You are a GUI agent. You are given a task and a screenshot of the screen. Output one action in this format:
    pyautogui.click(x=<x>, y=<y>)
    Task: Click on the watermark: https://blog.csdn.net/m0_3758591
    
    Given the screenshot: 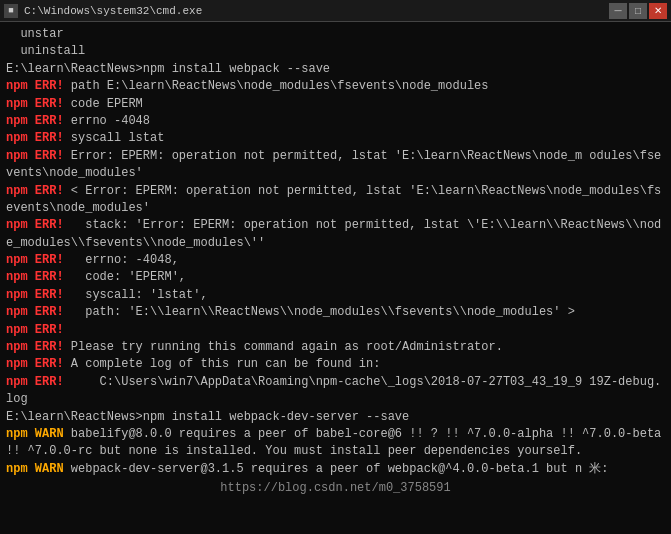 What is the action you would take?
    pyautogui.click(x=336, y=488)
    